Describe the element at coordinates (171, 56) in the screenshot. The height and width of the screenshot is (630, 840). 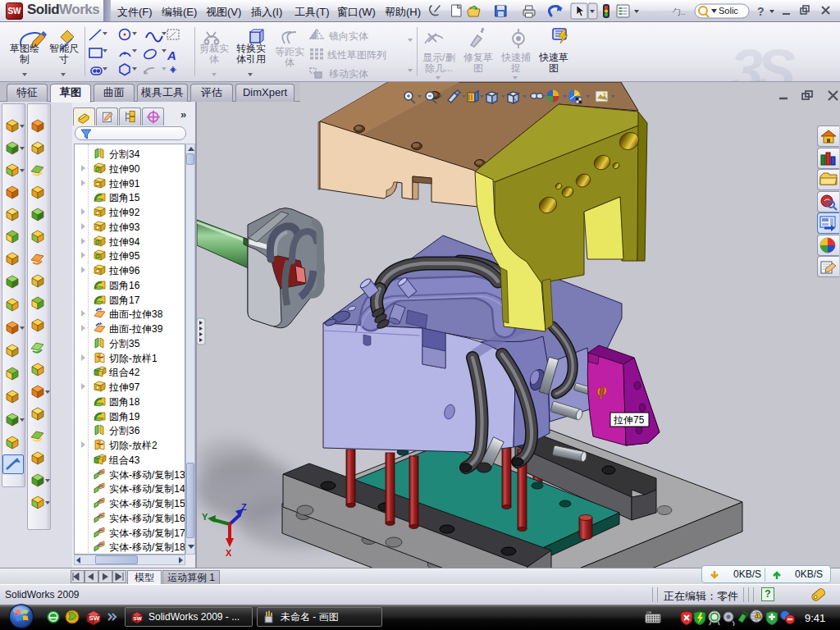
I see `svg-text: A` at that location.